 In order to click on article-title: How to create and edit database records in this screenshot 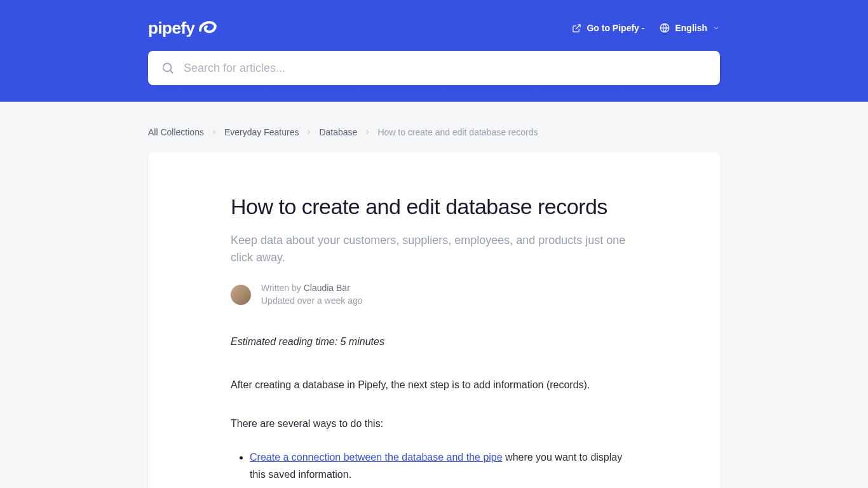, I will do `click(434, 207)`.